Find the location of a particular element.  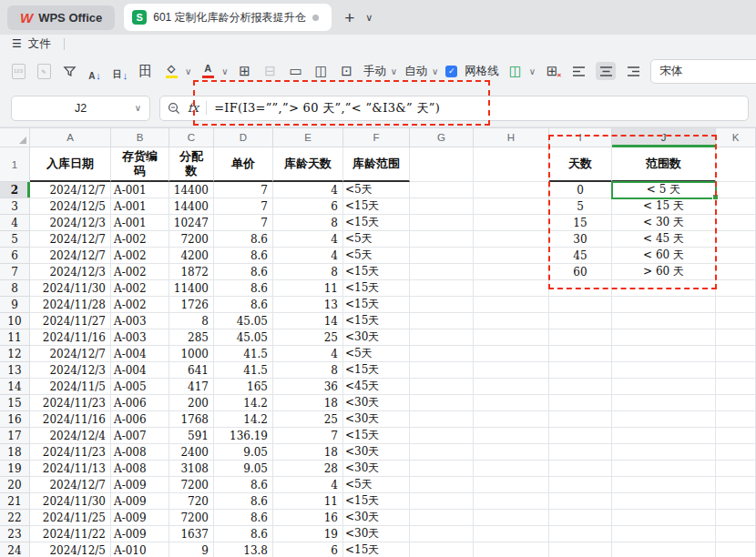

cell-B6: A-002 is located at coordinates (140, 256).